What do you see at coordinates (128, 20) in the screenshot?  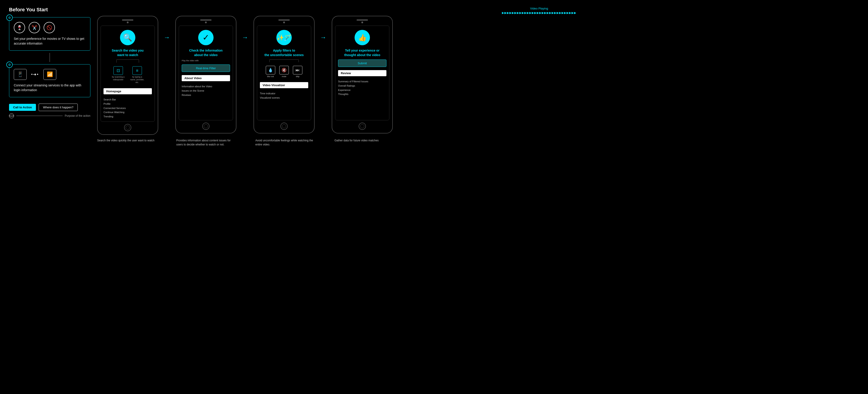 I see `phone-1-speaker` at bounding box center [128, 20].